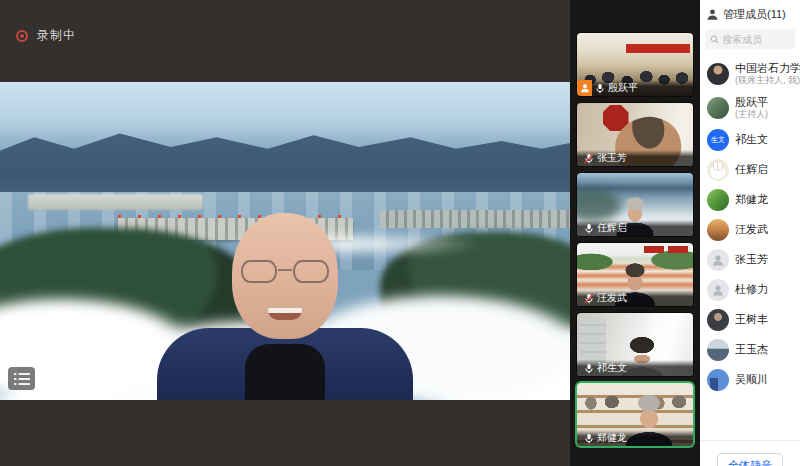 The width and height of the screenshot is (800, 466). What do you see at coordinates (752, 380) in the screenshot?
I see `member-name: 吴顺川` at bounding box center [752, 380].